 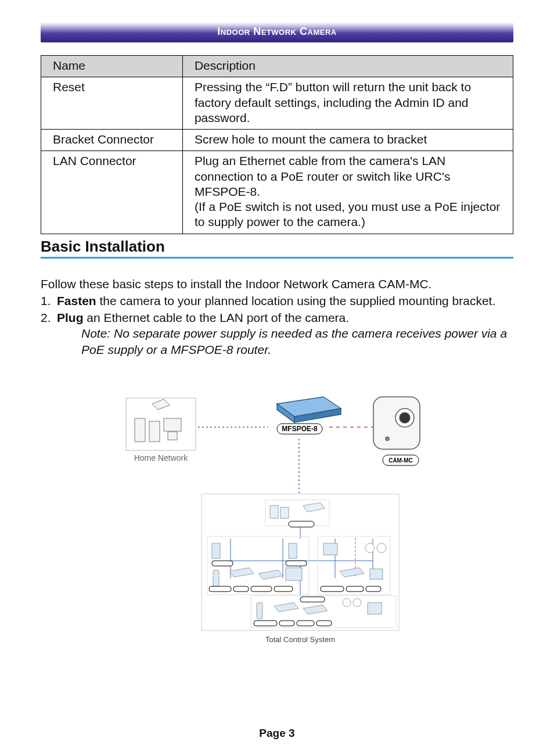 What do you see at coordinates (70, 317) in the screenshot?
I see `step-bold: Plug` at bounding box center [70, 317].